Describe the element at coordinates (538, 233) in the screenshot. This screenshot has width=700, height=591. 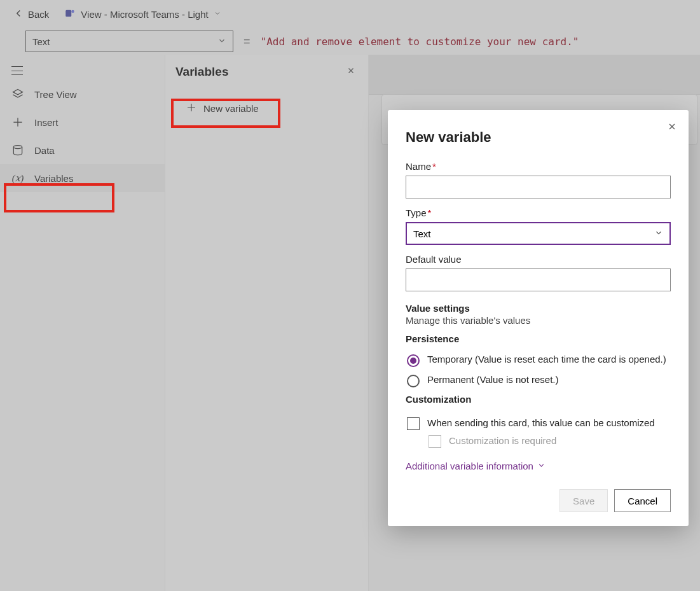
I see `type-select: Text` at that location.